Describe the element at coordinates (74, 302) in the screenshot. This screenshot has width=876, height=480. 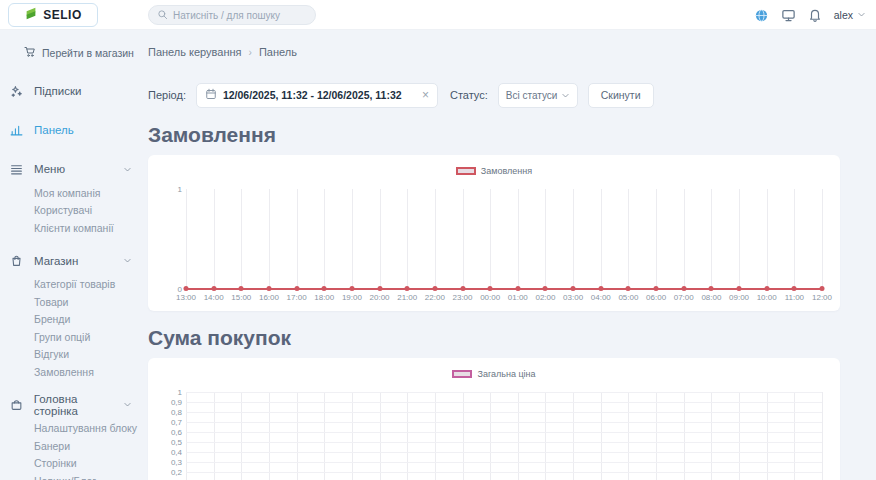
I see `sidebar-subitem: Товари` at that location.